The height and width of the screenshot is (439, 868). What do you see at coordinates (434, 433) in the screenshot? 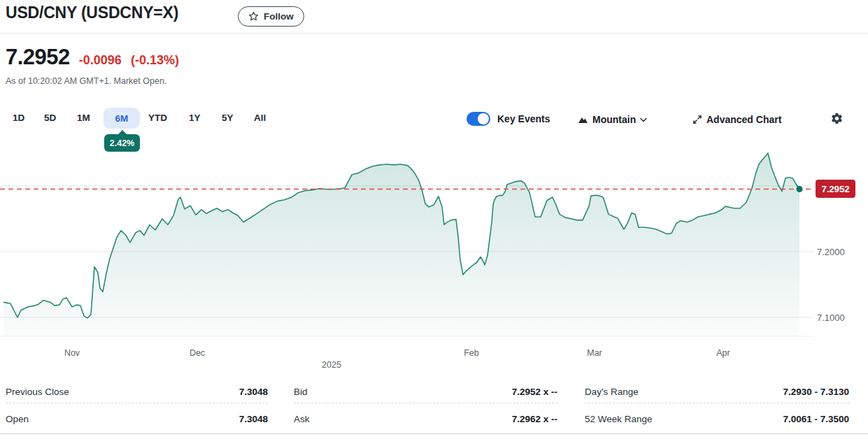
I see `table-bottom-divider` at bounding box center [434, 433].